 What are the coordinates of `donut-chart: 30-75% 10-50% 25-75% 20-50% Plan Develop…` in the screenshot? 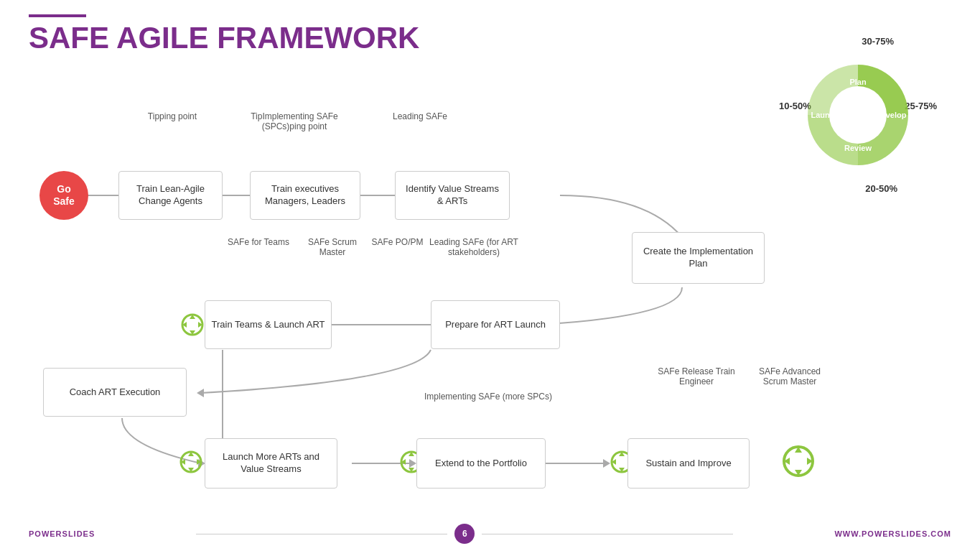 It's located at (858, 115).